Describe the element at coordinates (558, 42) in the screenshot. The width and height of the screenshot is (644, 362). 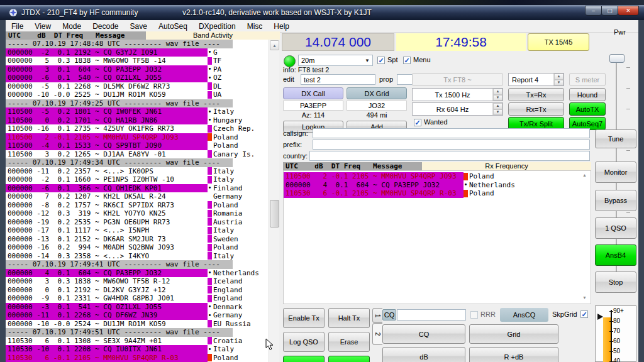
I see `tx-cycle-button: TX 15/45` at that location.